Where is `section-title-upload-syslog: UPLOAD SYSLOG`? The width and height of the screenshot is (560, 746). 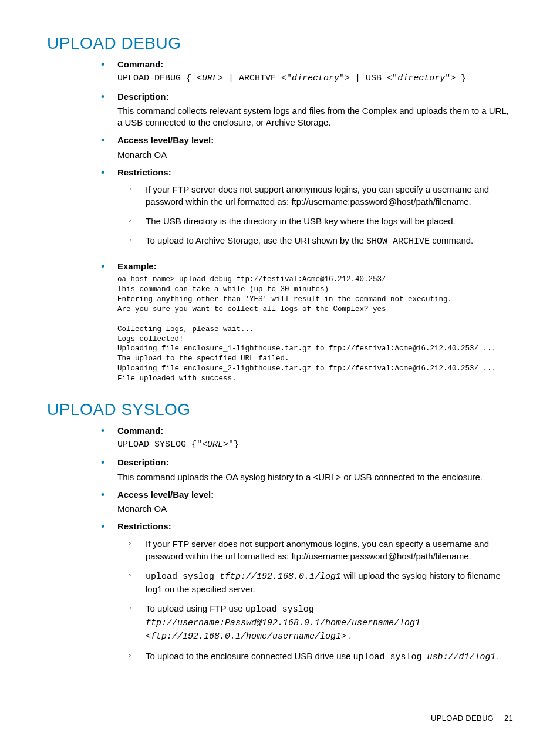
section-title-upload-syslog: UPLOAD SYSLOG is located at coordinates (280, 410).